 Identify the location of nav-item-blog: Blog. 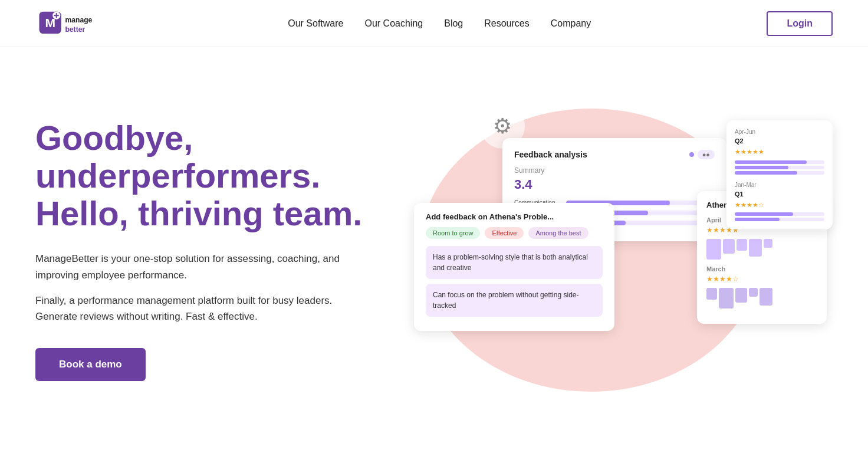
(453, 24).